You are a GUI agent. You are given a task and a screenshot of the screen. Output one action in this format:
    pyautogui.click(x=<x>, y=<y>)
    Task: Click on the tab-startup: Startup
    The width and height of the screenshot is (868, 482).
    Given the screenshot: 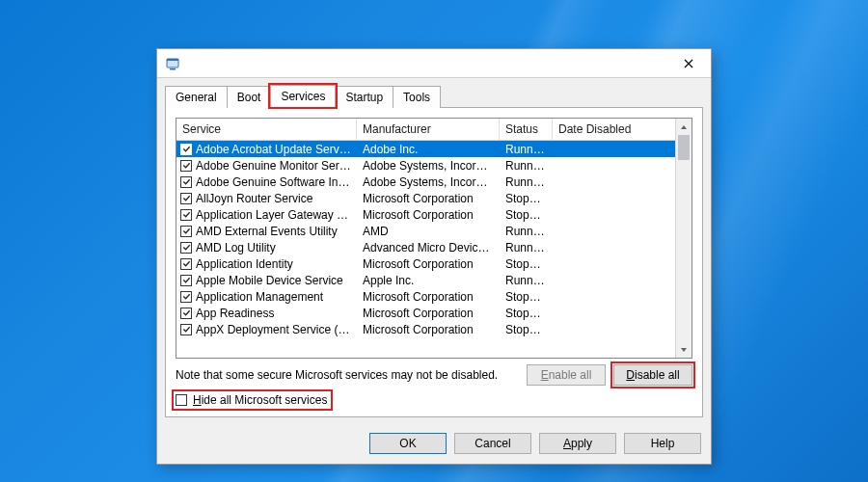 What is the action you would take?
    pyautogui.click(x=365, y=96)
    